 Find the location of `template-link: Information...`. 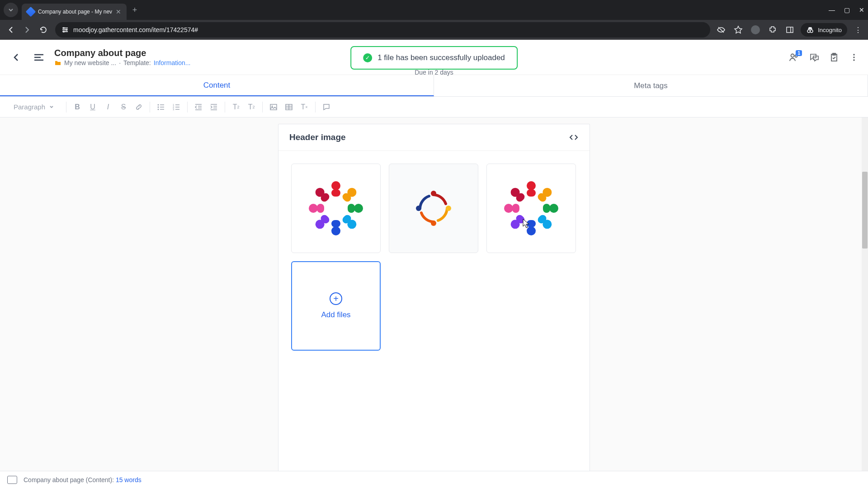

template-link: Information... is located at coordinates (172, 63).